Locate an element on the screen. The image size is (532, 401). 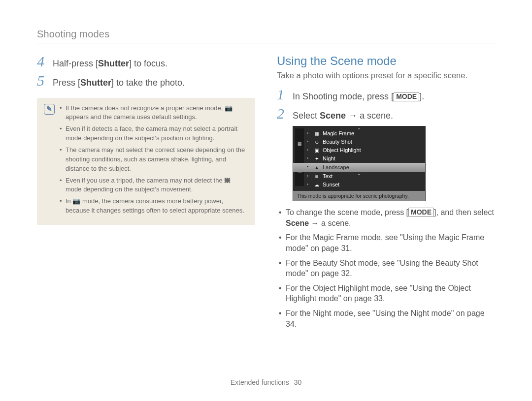
note-list: If the camera does not recognize a prope… is located at coordinates (154, 161).